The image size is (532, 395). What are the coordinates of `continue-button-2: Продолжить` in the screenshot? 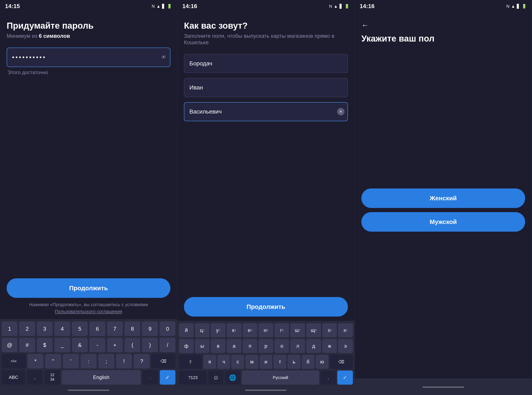 It's located at (266, 307).